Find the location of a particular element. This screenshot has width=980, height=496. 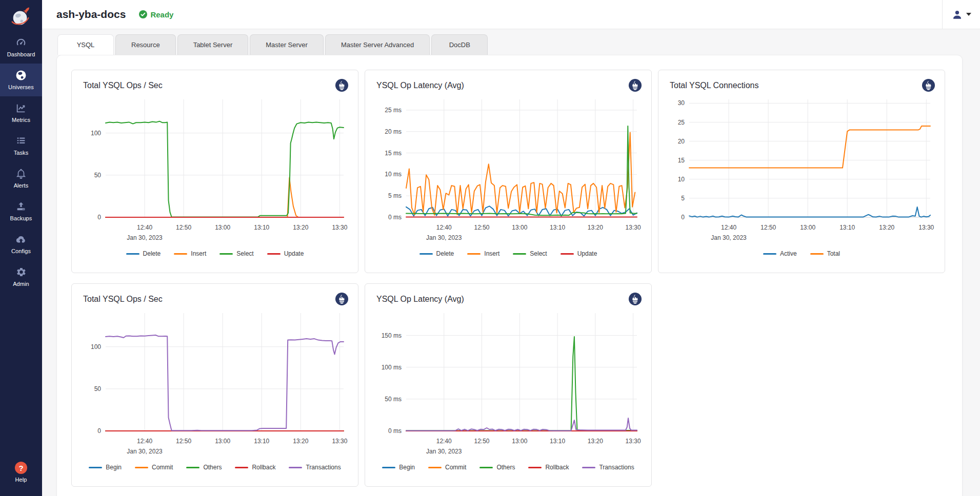

sidebar-item-dashboard: Dashboard is located at coordinates (21, 47).